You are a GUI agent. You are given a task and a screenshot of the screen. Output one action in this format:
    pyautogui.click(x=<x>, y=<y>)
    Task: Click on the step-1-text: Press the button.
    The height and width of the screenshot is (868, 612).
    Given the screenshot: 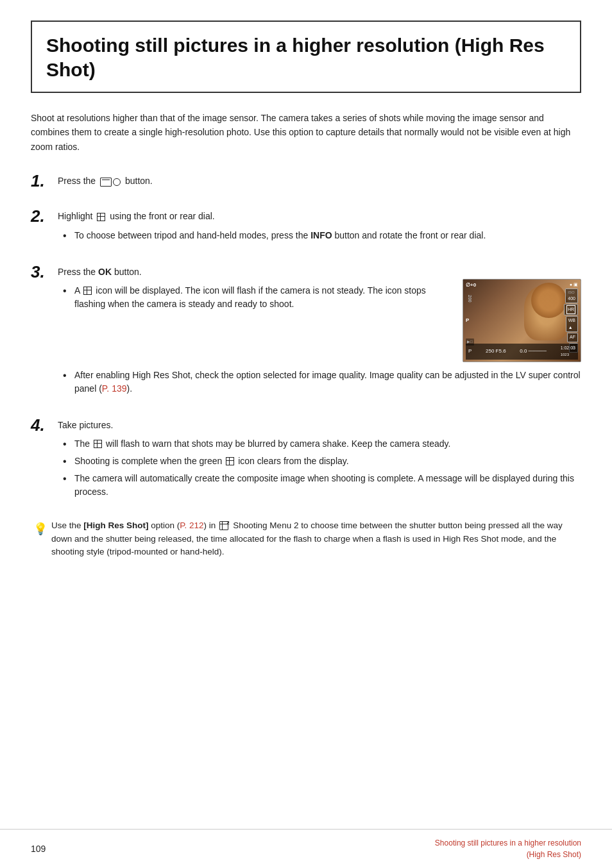 What is the action you would take?
    pyautogui.click(x=319, y=180)
    